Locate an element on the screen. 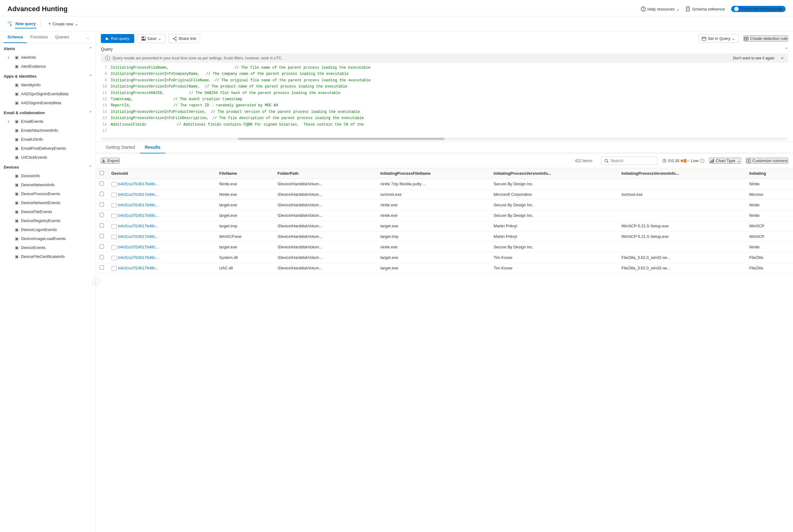 This screenshot has width=793, height=532. info-bar-left: i Query results are presented in your lo… is located at coordinates (194, 58).